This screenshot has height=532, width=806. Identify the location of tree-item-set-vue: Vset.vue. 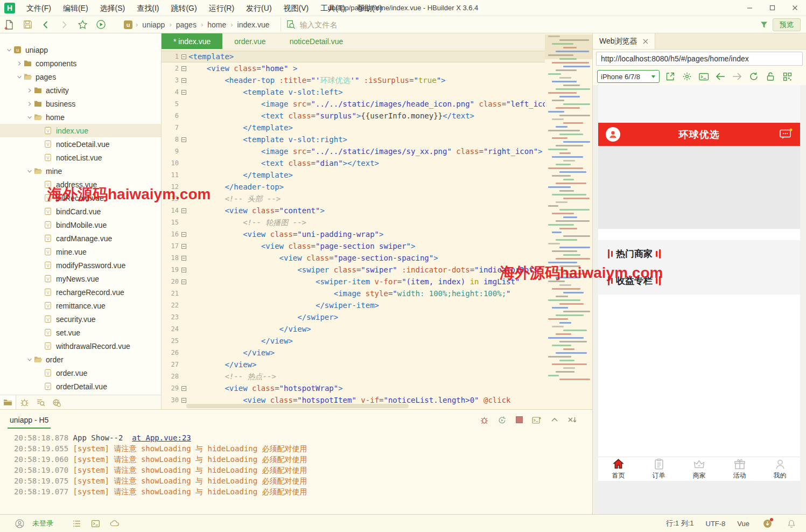
(81, 333).